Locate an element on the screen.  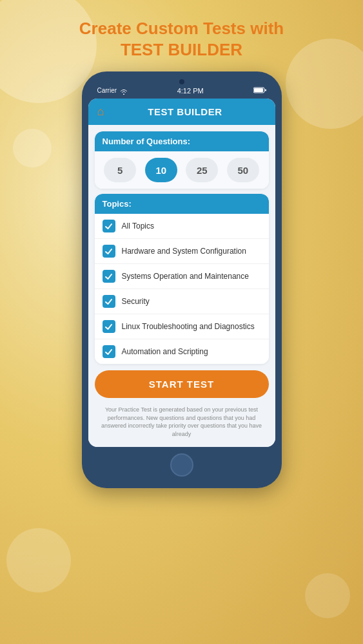
headline-line2: TEST BUILDER is located at coordinates (182, 50).